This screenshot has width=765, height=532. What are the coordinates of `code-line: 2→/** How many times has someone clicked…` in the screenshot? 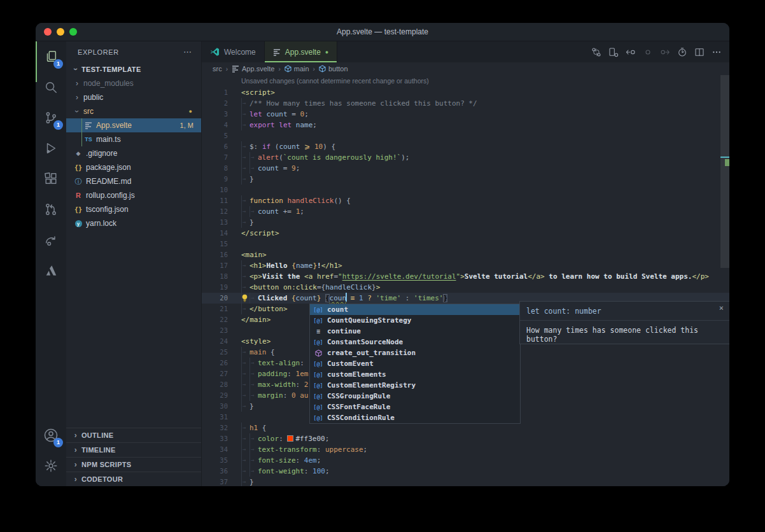 It's located at (466, 103).